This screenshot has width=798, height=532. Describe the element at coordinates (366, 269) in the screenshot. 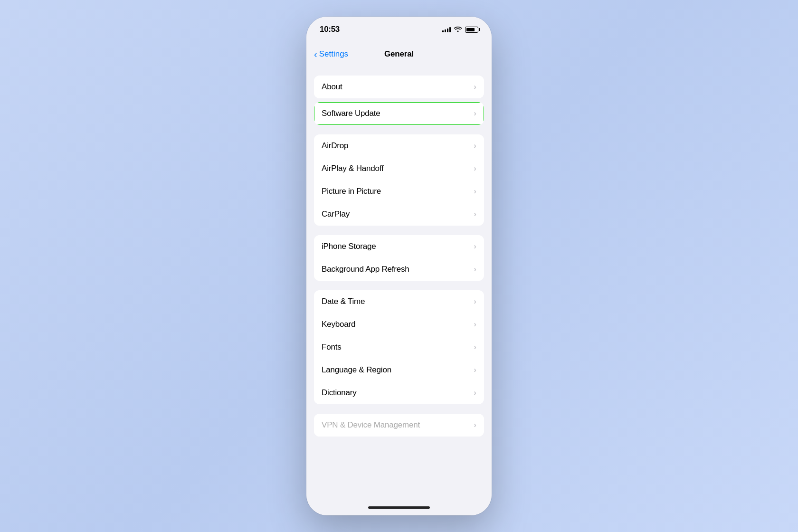

I see `row-bgrefresh-label: Background App Refresh` at that location.